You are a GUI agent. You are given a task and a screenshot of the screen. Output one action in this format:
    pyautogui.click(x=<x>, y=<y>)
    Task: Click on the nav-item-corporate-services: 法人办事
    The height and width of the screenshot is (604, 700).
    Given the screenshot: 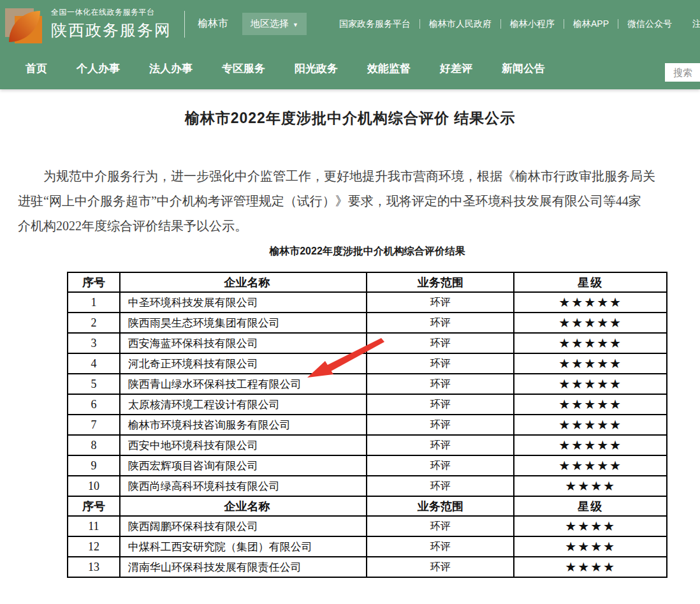 What is the action you would take?
    pyautogui.click(x=171, y=69)
    